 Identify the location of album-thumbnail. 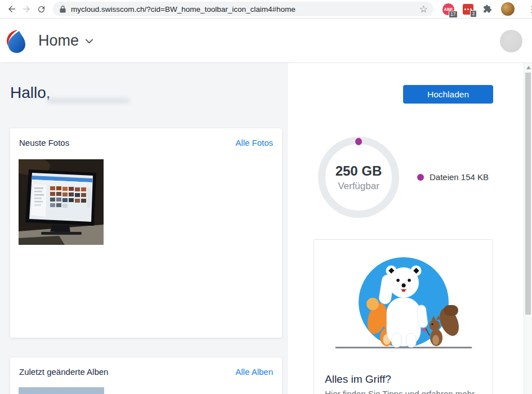
(61, 391).